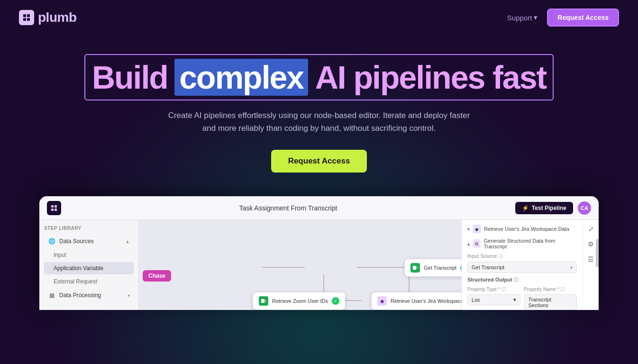  I want to click on select-chevron-icon: ▾, so click(572, 267).